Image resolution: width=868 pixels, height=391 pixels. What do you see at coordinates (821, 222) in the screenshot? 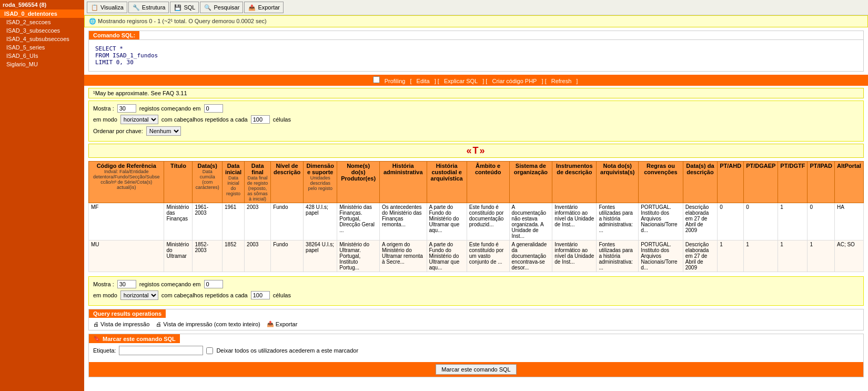
I see `cell-pt_ipad: 0` at bounding box center [821, 222].